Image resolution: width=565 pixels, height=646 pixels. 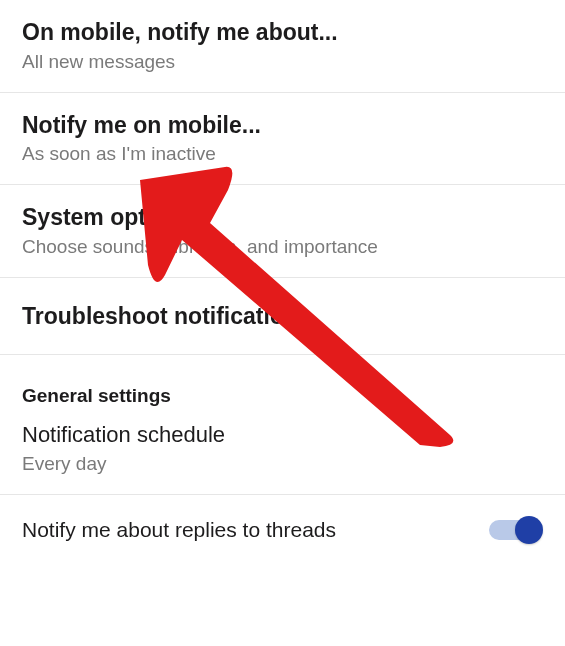 I want to click on setting-troubleshoot-notifications: Troubleshoot notifications, so click(x=282, y=317).